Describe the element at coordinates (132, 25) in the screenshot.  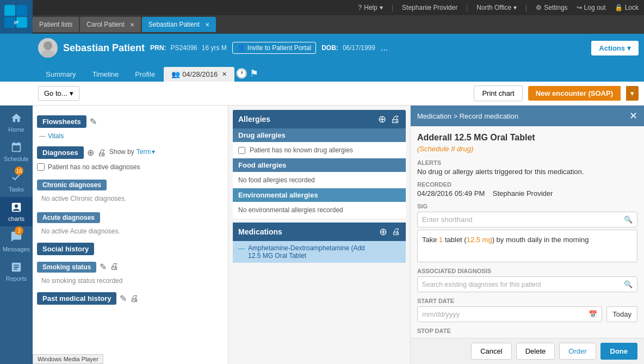
I see `carol-close-icon: ✕` at that location.